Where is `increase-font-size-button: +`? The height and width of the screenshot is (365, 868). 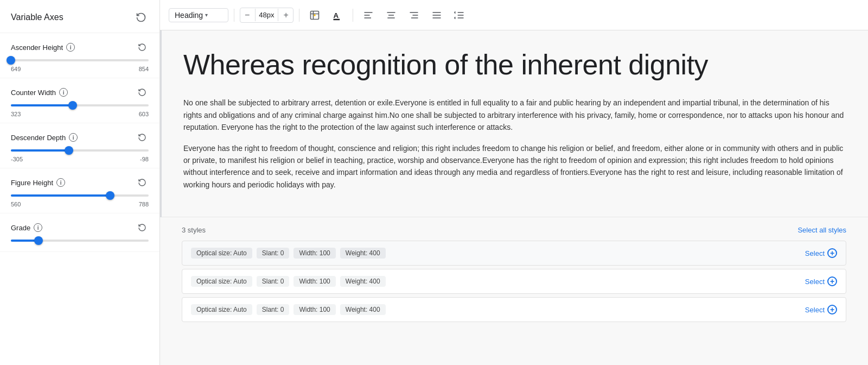 increase-font-size-button: + is located at coordinates (286, 15).